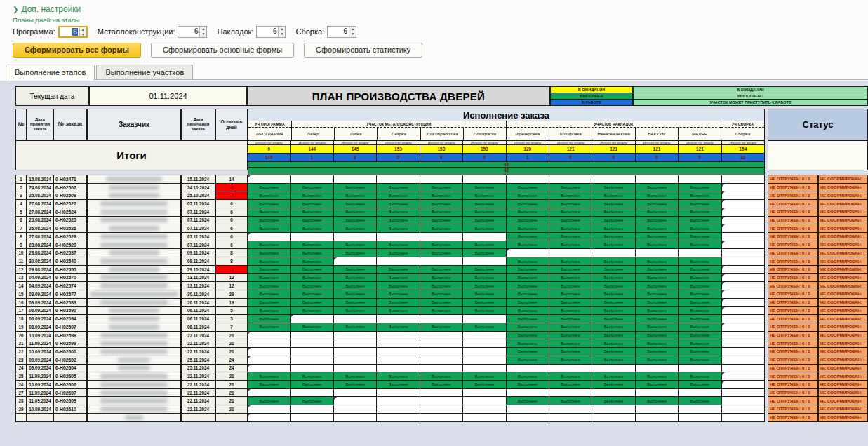 The height and width of the screenshot is (446, 868). What do you see at coordinates (218, 50) in the screenshot?
I see `form-buttons-row: Сформировать все формы Сформировать осно…` at bounding box center [218, 50].